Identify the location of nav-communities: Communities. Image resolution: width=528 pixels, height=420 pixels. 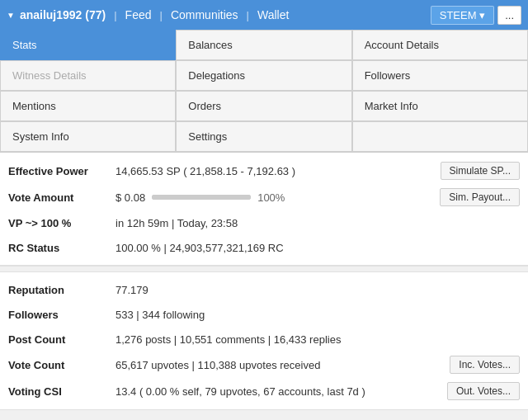
(205, 15).